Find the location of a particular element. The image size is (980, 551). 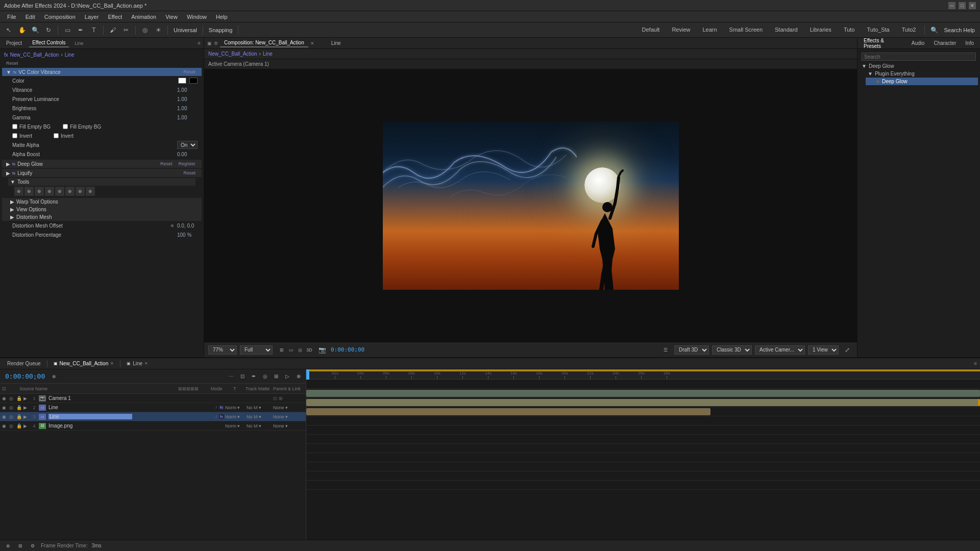

tl-ctrl-1: ⋯ is located at coordinates (231, 377).